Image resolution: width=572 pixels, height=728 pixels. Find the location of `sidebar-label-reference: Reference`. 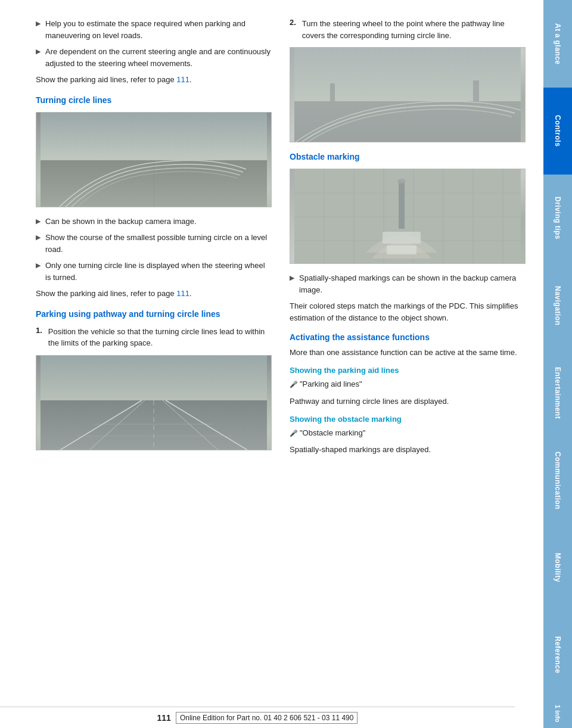

sidebar-label-reference: Reference is located at coordinates (558, 655).